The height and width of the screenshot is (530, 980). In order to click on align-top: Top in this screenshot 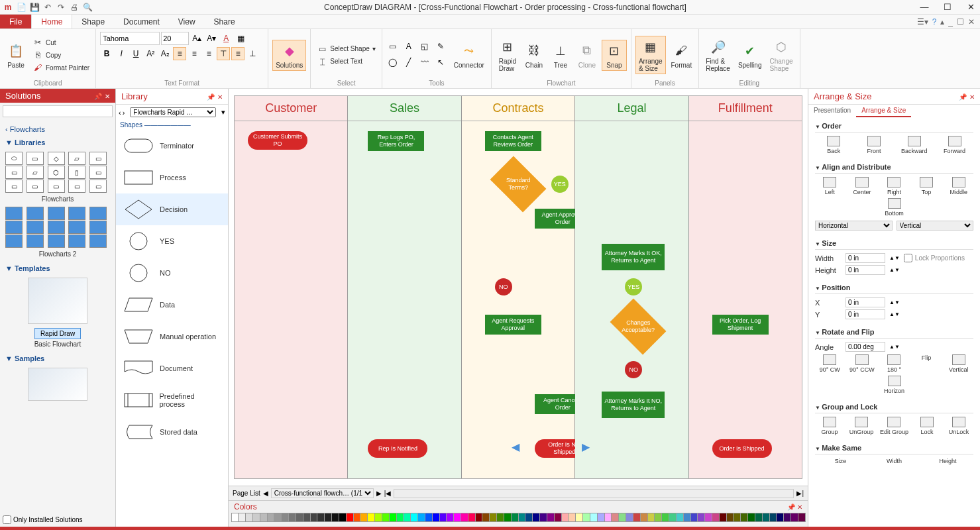, I will do `click(926, 186)`.